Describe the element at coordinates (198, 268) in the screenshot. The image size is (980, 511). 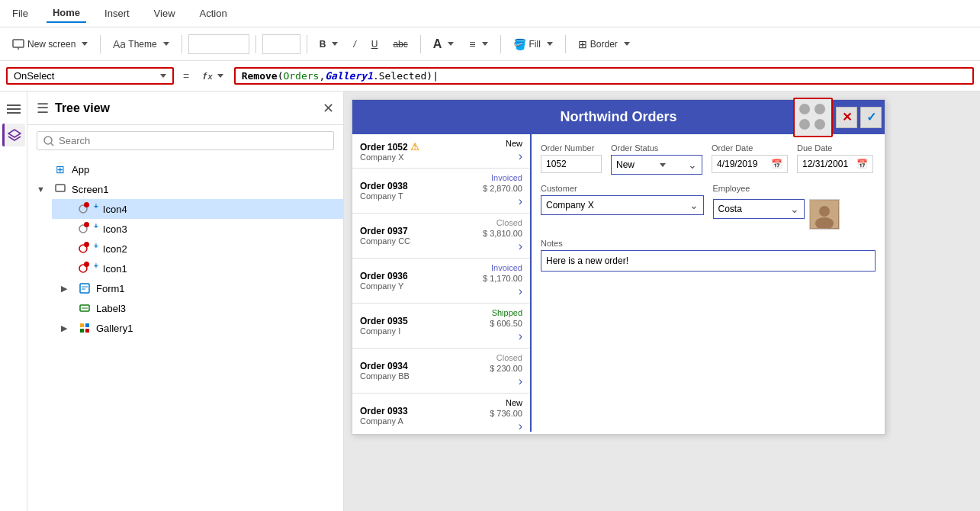
I see `tree-item-icon1: + Icon1` at that location.